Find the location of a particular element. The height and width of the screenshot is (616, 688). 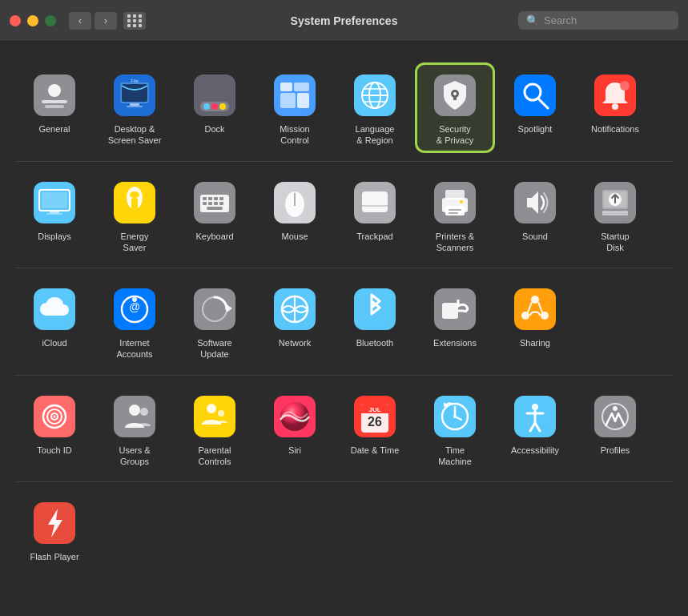

pref-item-trackpad: Trackpad is located at coordinates (375, 215).